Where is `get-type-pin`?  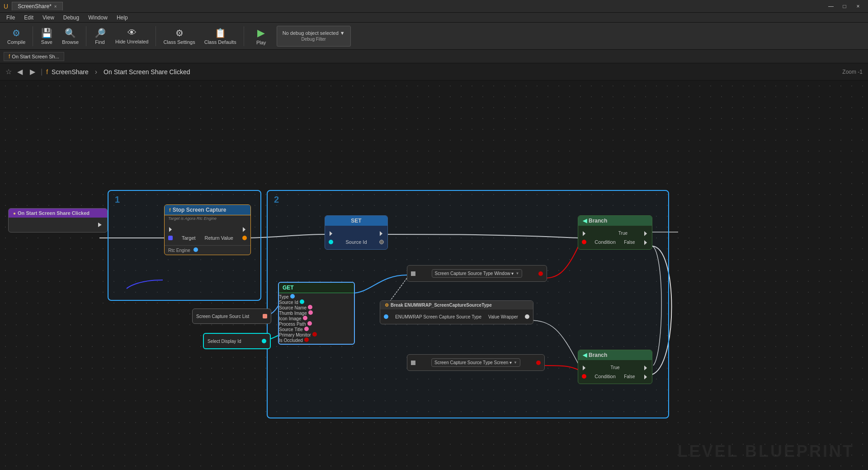 get-type-pin is located at coordinates (292, 296).